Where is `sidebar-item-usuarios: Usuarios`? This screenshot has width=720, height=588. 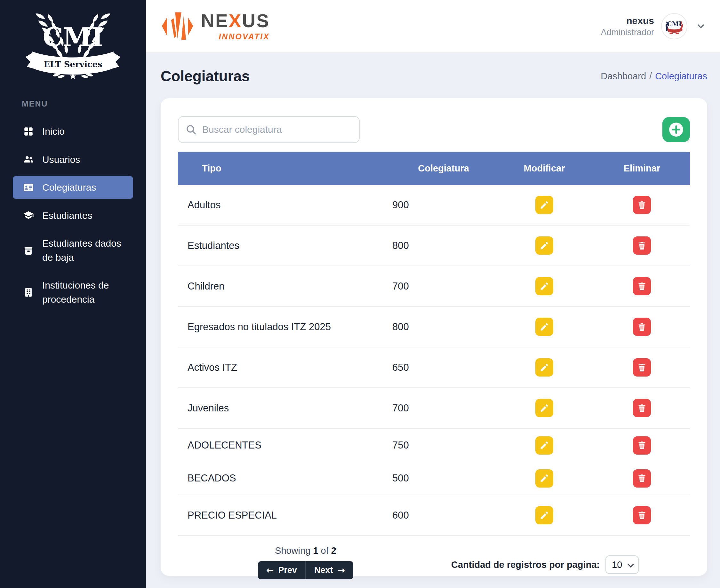
sidebar-item-usuarios: Usuarios is located at coordinates (73, 160).